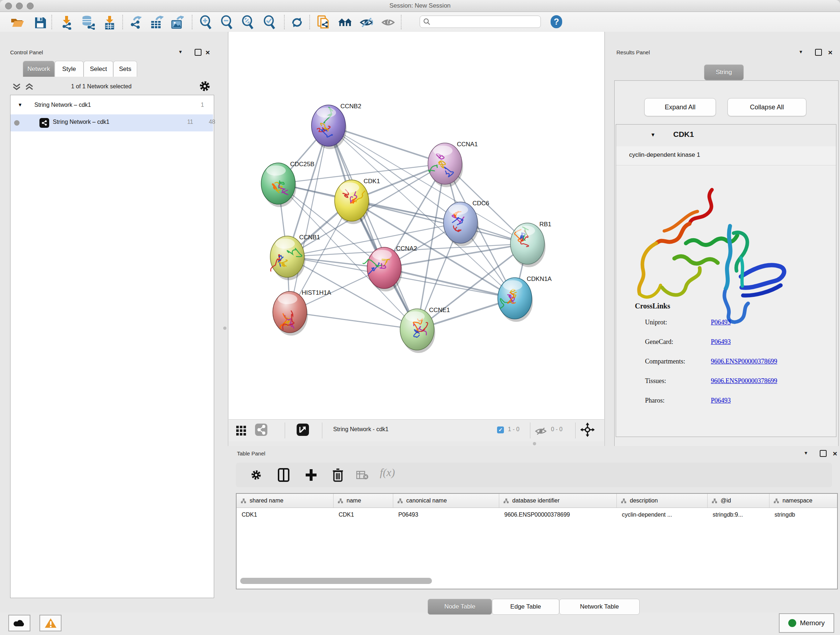  I want to click on tab-sets: Sets, so click(125, 69).